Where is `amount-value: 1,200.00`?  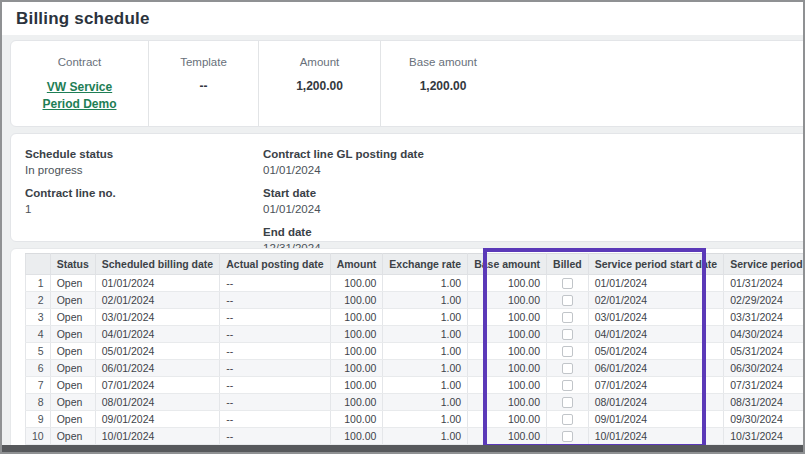 amount-value: 1,200.00 is located at coordinates (320, 86).